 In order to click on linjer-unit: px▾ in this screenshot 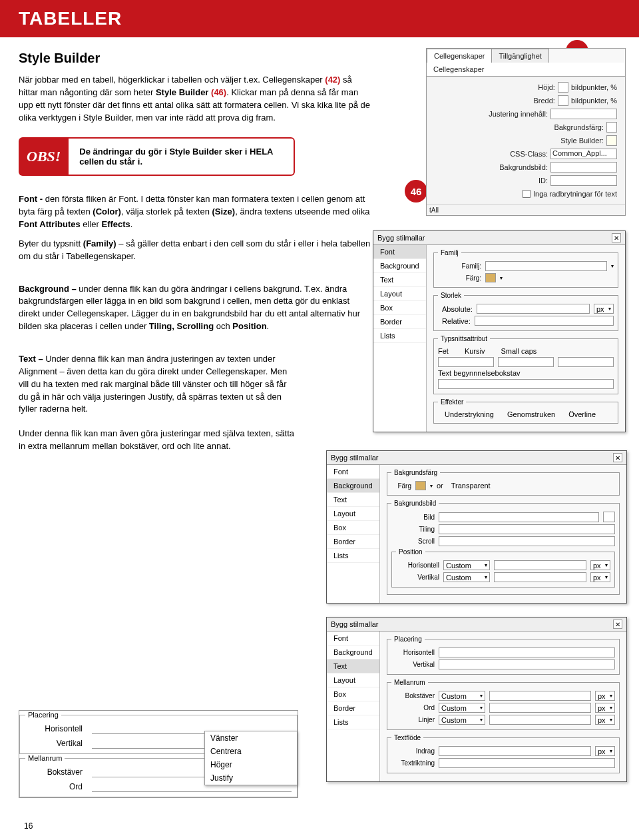, I will do `click(605, 719)`.